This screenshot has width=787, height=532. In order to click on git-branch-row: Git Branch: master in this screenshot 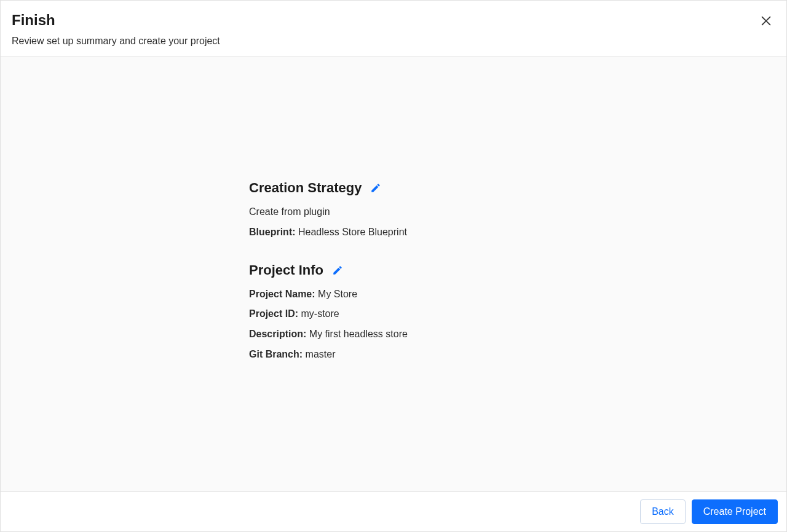, I will do `click(394, 355)`.